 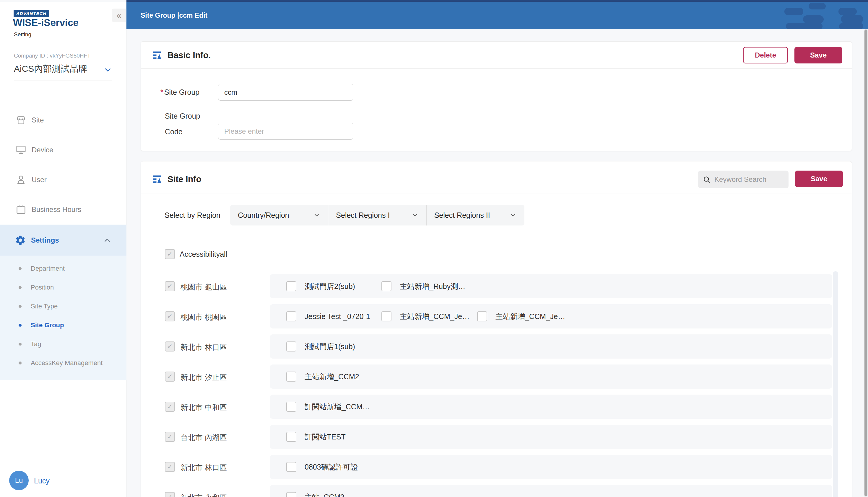 What do you see at coordinates (42, 481) in the screenshot?
I see `user-name-link: Lucy` at bounding box center [42, 481].